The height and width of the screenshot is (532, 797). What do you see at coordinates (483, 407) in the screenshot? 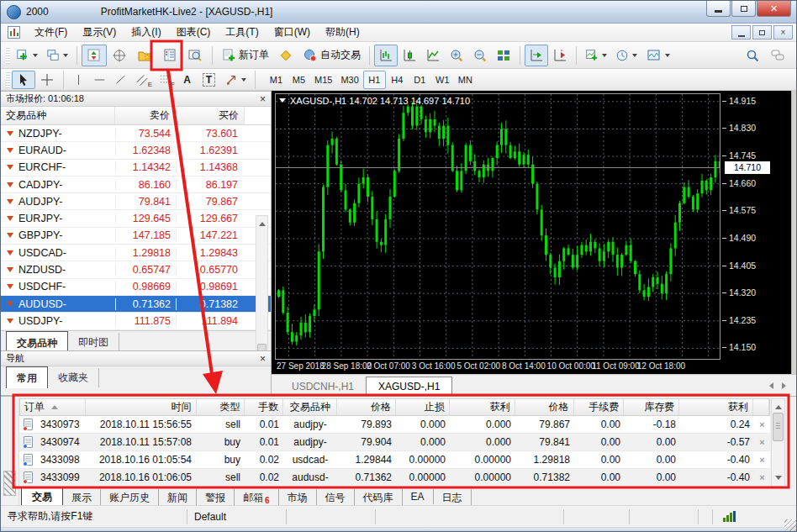
I see `orders-column-7: 获利` at bounding box center [483, 407].